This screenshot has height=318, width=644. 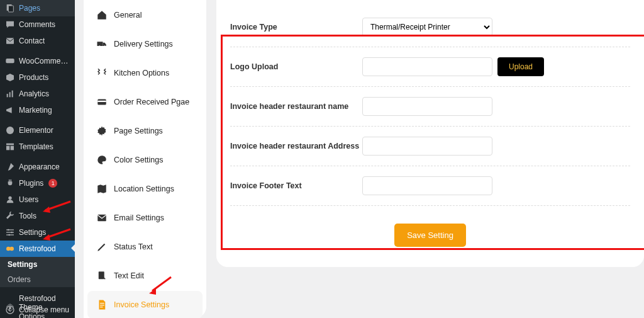 What do you see at coordinates (38, 183) in the screenshot?
I see `sidebar-item-plugins: Plugins1` at bounding box center [38, 183].